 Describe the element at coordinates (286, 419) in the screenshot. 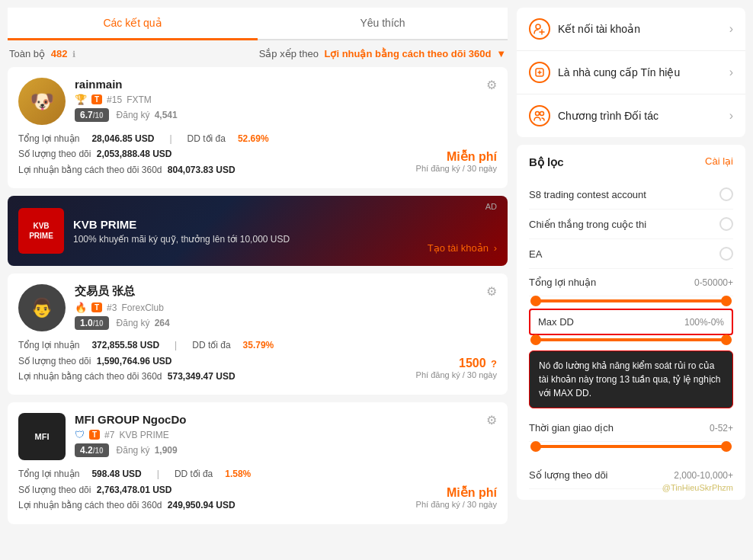

I see `trader-name: MFI GROUP NgocDo` at that location.